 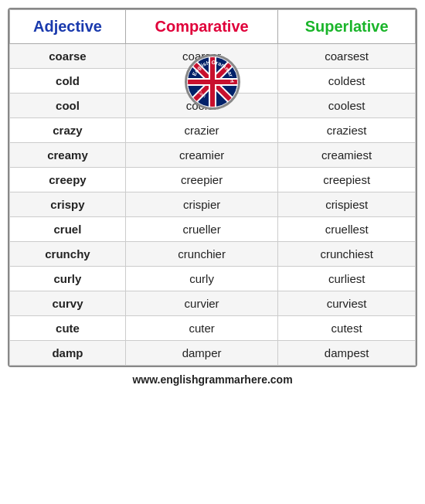 I want to click on cell-adjective: cool, so click(x=68, y=106).